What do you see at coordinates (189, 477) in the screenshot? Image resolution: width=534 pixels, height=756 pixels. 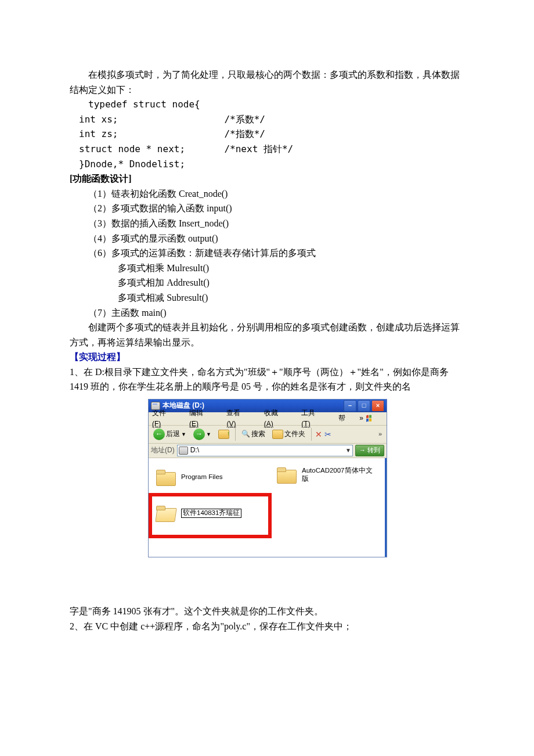 I see `folder-program-files: Program Files` at bounding box center [189, 477].